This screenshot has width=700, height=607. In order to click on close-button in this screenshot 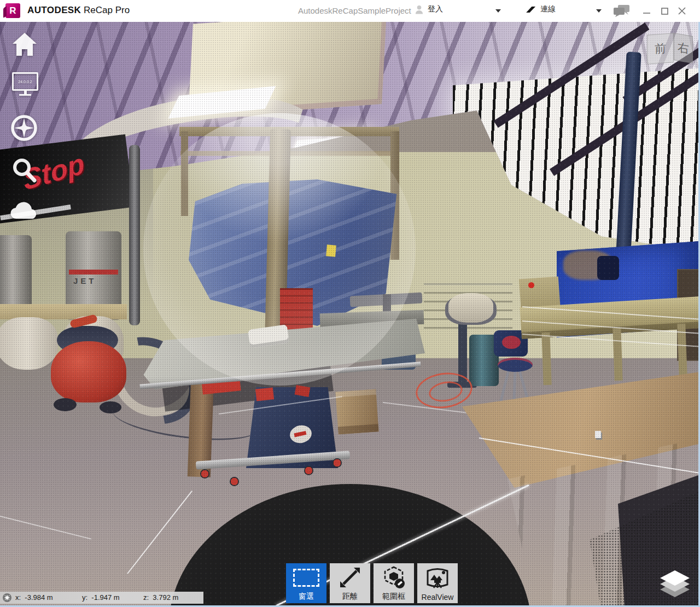, I will do `click(682, 11)`.